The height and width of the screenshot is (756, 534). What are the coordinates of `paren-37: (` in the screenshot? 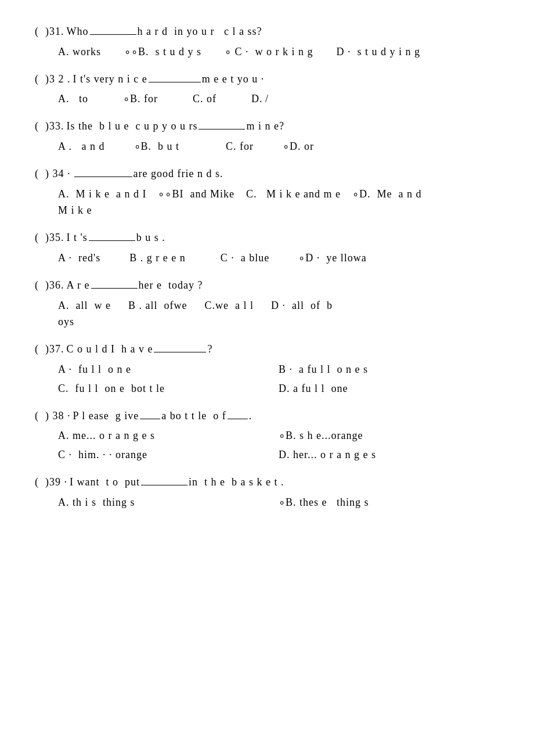 It's located at (39, 350).